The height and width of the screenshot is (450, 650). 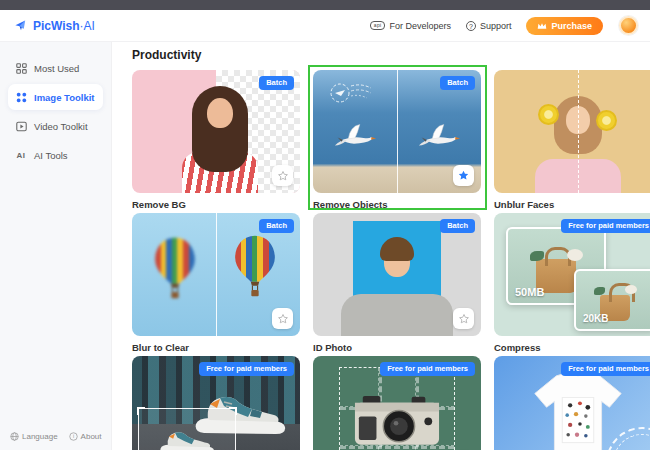 What do you see at coordinates (464, 176) in the screenshot?
I see `star-filled-icon` at bounding box center [464, 176].